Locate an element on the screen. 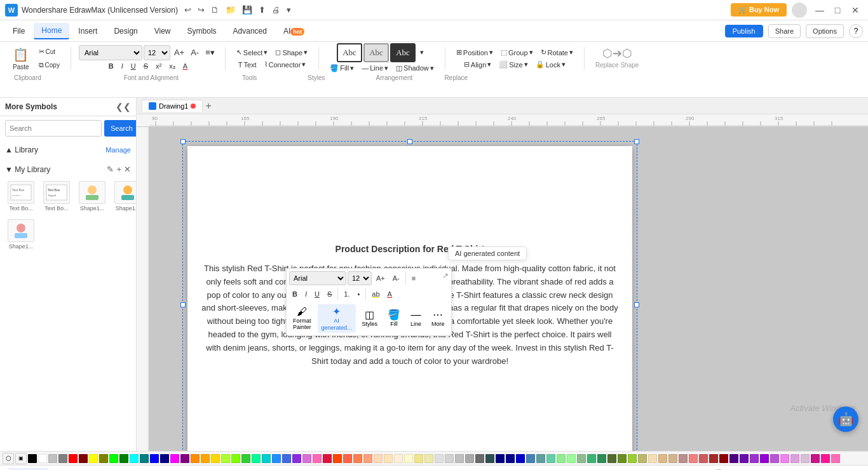 This screenshot has height=470, width=868. help-button: ? is located at coordinates (856, 31).